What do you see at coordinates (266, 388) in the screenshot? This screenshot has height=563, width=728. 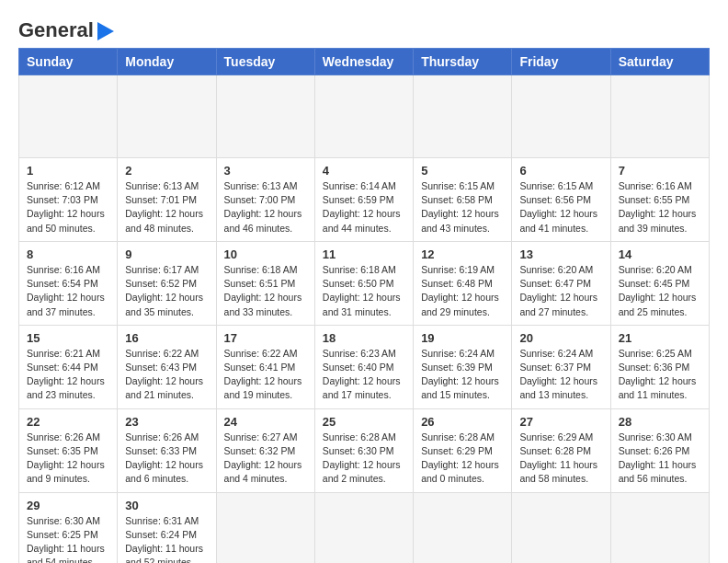 I see `daylight-text: Daylight: 12 hours and 19 minutes.` at bounding box center [266, 388].